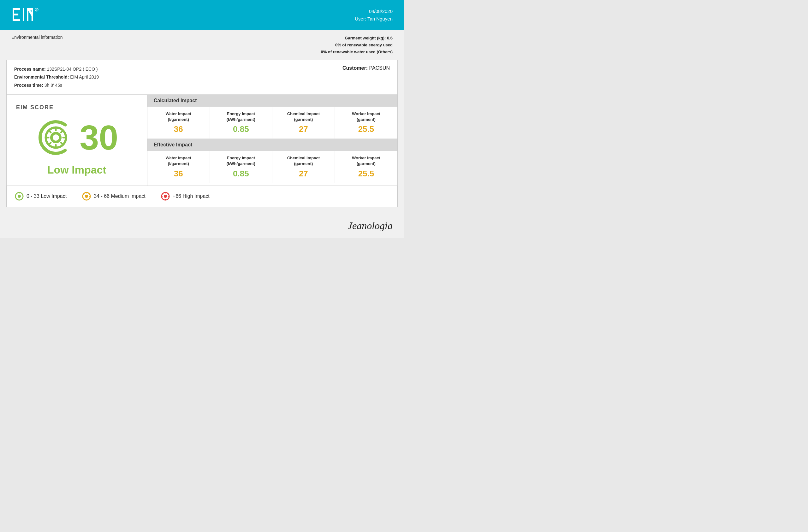 This screenshot has height=532, width=808. I want to click on subheader: Environmental information Garment weight…, so click(202, 45).